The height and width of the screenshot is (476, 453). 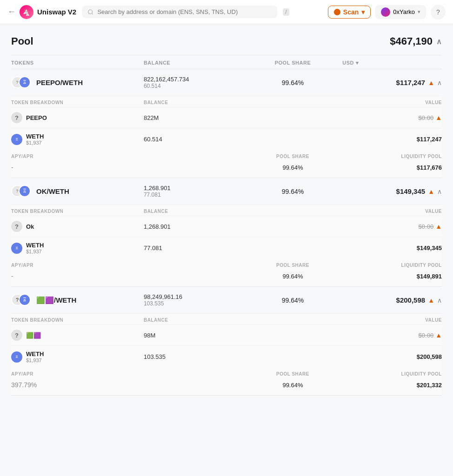 I want to click on expand-icon: ∧, so click(x=440, y=83).